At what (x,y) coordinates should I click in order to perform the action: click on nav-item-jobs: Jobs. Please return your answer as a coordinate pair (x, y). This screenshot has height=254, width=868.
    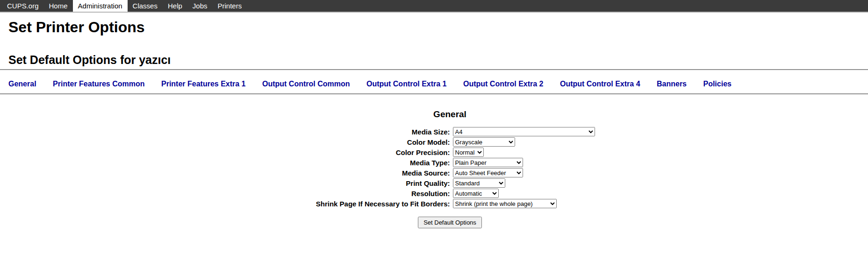
    Looking at the image, I should click on (200, 6).